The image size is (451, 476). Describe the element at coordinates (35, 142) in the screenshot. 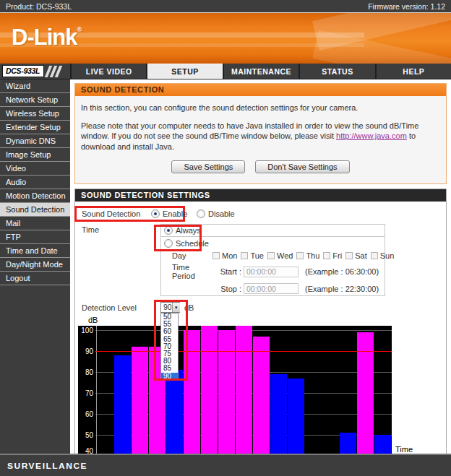

I see `sidebar-item-dynamic-dns: Dynamic DNS` at that location.